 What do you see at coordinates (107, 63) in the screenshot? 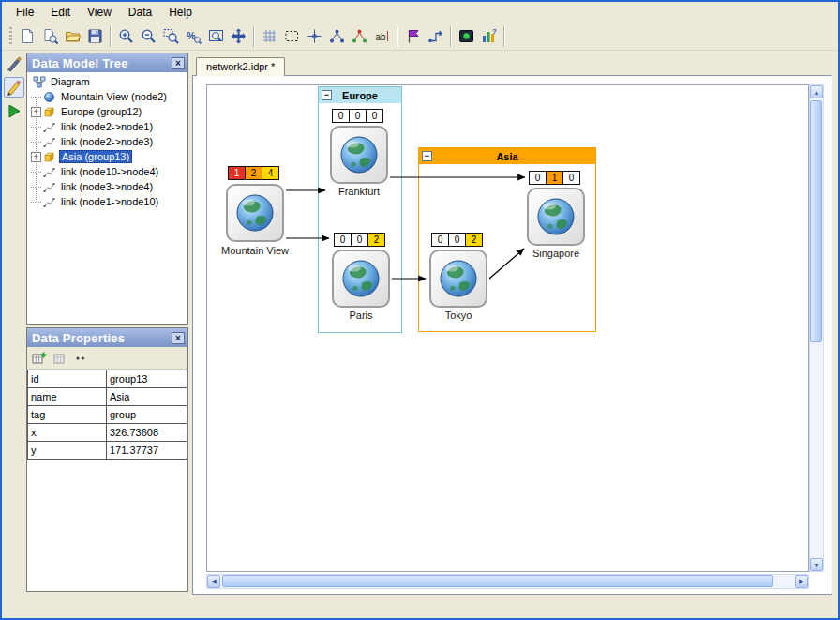
I see `data-model-tree-titlebar: Data Model Tree ×` at bounding box center [107, 63].